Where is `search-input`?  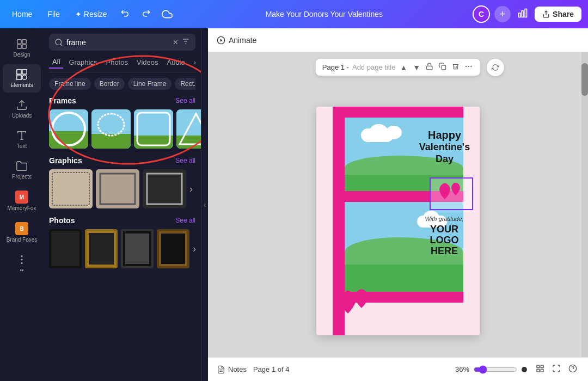 search-input is located at coordinates (118, 42).